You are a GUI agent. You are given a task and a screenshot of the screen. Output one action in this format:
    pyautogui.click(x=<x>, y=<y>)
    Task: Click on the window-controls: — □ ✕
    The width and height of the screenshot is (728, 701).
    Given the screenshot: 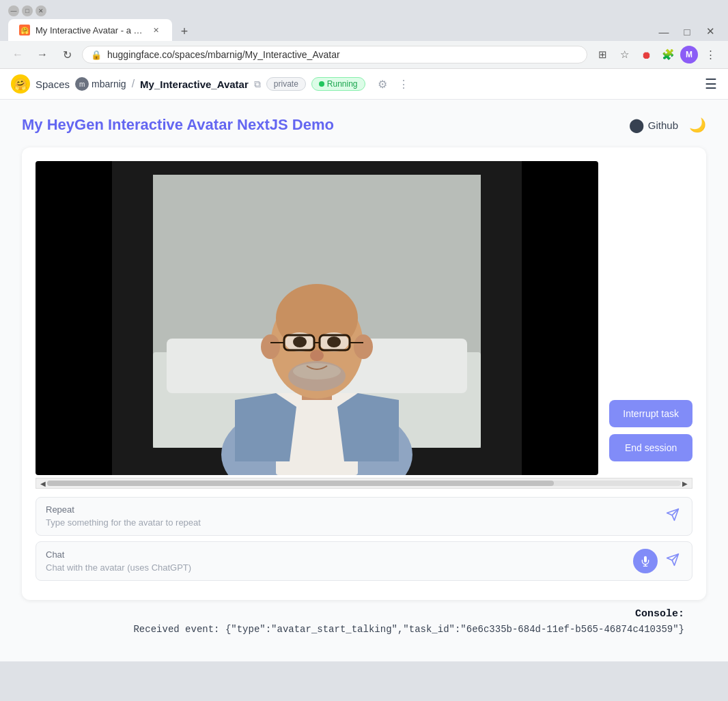 What is the action you would take?
    pyautogui.click(x=27, y=11)
    